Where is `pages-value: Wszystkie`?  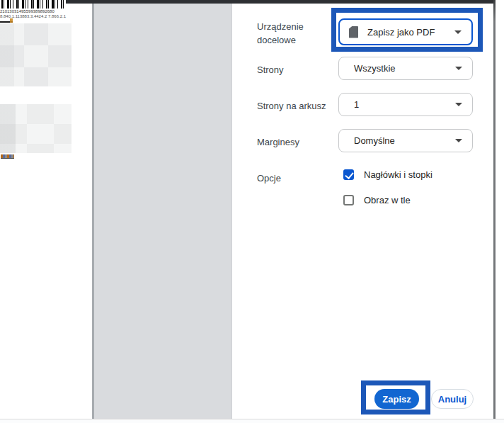 pages-value: Wszystkie is located at coordinates (405, 68).